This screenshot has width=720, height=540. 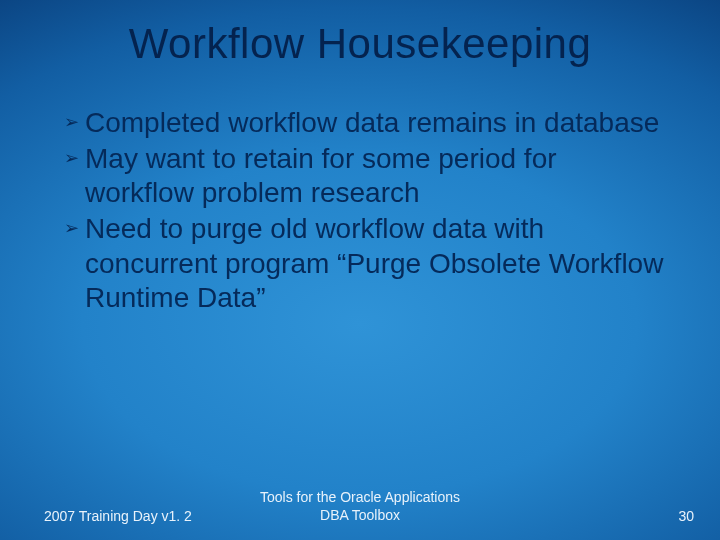 I want to click on bullet-item: ➢ Completed workflow data remains in dat…, so click(x=365, y=123).